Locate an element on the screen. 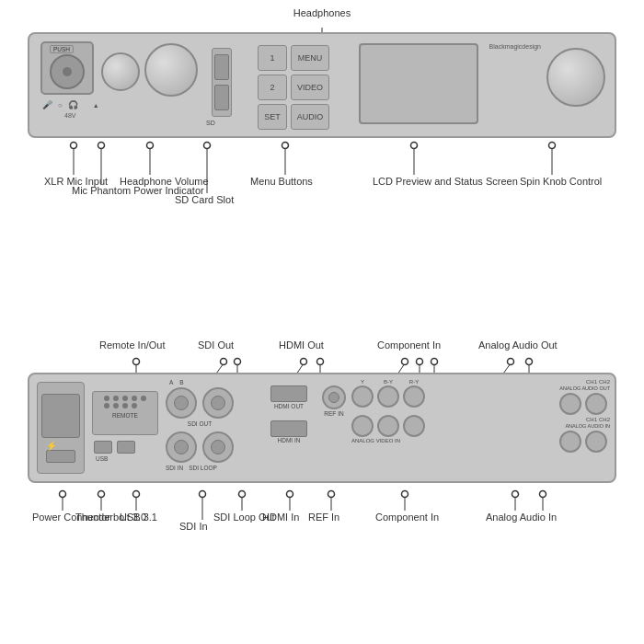 Image resolution: width=644 pixels, height=644 pixels. sdi-out-b is located at coordinates (218, 403).